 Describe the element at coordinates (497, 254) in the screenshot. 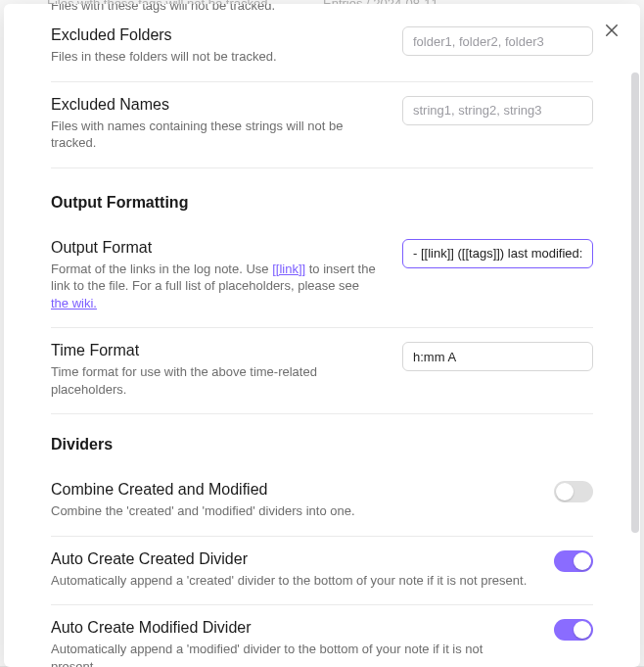

I see `output-format-input: - [[link]] ([[tags]]) last modified:` at that location.